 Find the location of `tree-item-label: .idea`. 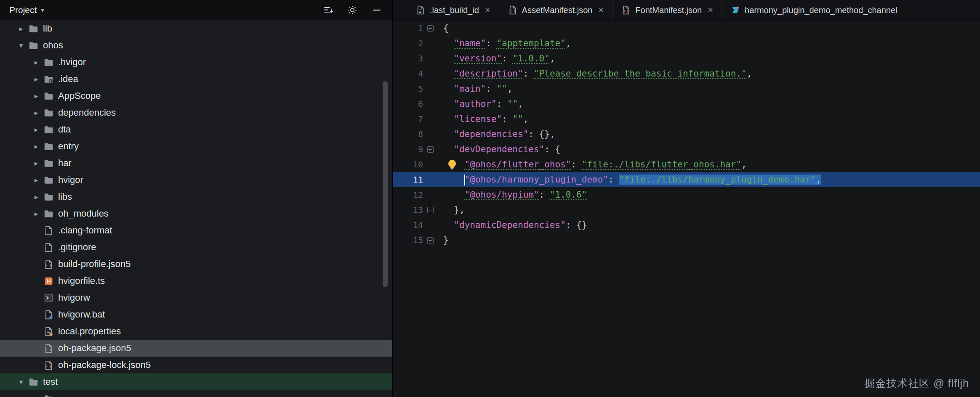

tree-item-label: .idea is located at coordinates (68, 79).